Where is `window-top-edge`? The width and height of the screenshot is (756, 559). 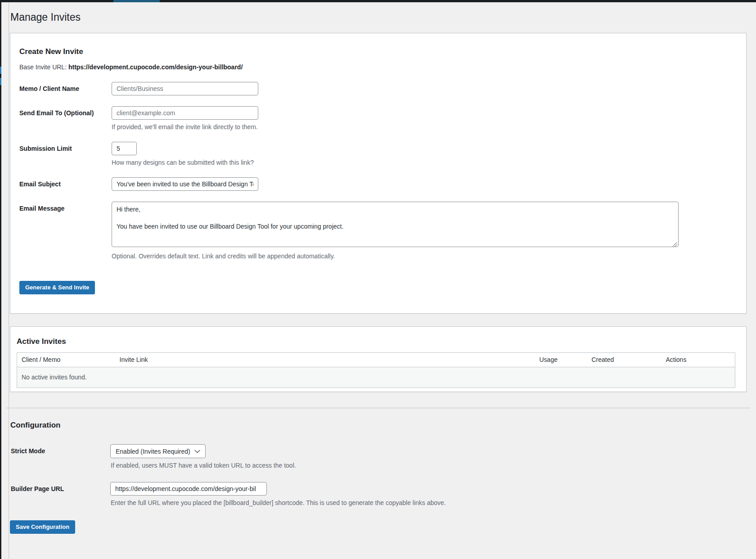 window-top-edge is located at coordinates (378, 1).